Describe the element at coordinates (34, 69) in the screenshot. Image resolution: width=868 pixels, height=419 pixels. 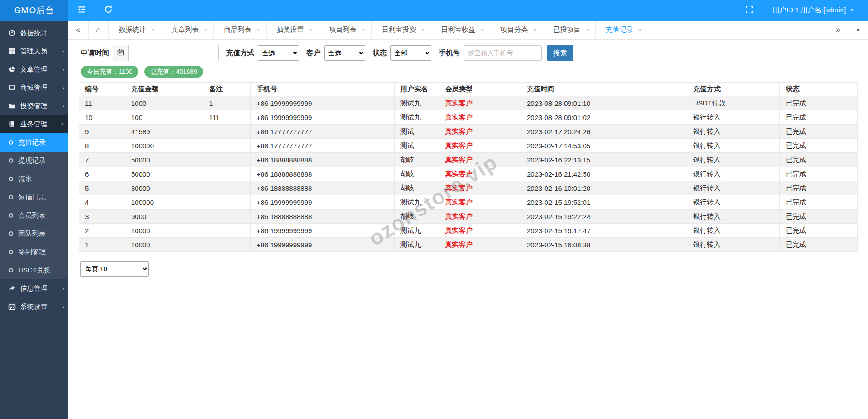
I see `sidebar-item: 文章管理›` at that location.